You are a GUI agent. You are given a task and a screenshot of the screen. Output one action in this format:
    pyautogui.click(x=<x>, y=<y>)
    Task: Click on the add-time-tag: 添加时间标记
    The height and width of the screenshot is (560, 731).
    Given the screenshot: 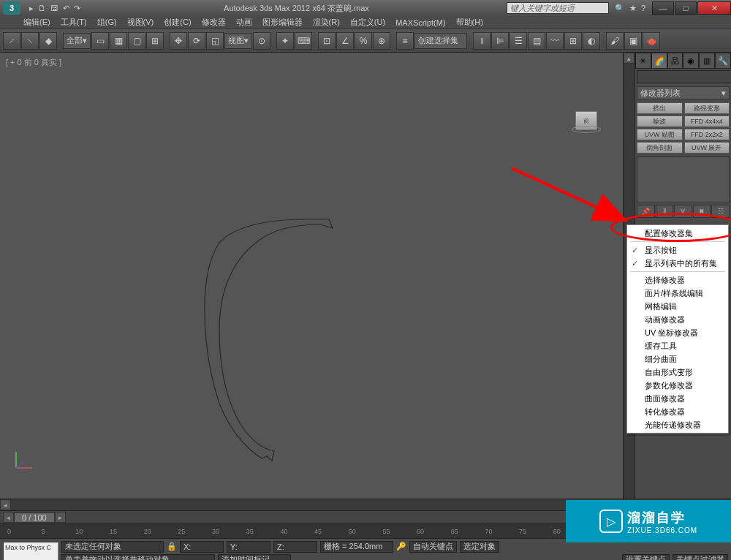 What is the action you would take?
    pyautogui.click(x=254, y=557)
    